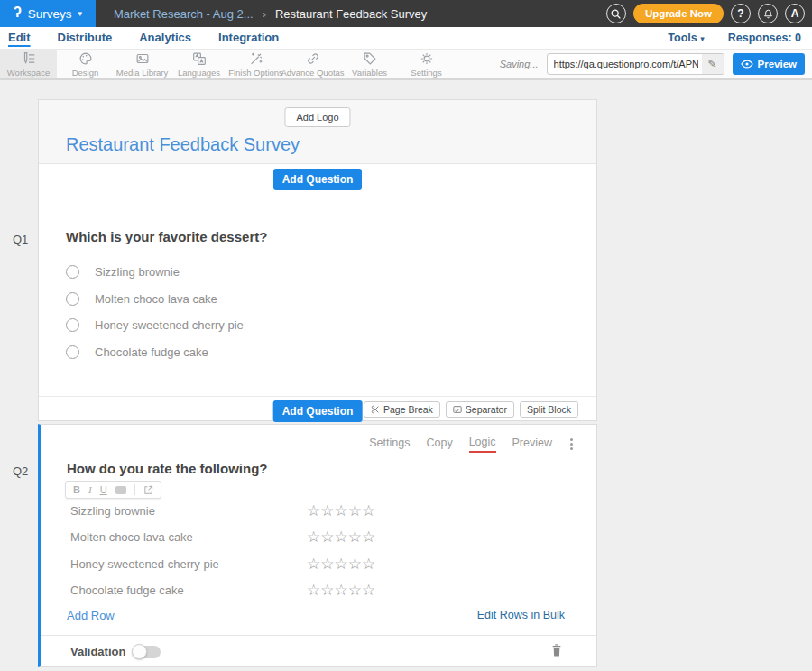  What do you see at coordinates (678, 14) in the screenshot?
I see `upgrade-now-button: Upgrade Now` at bounding box center [678, 14].